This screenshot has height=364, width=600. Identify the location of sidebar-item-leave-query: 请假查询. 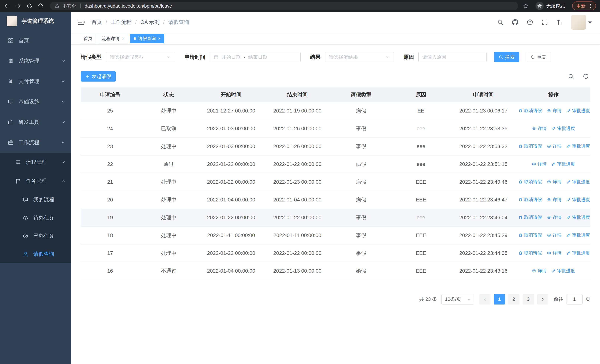
(36, 254).